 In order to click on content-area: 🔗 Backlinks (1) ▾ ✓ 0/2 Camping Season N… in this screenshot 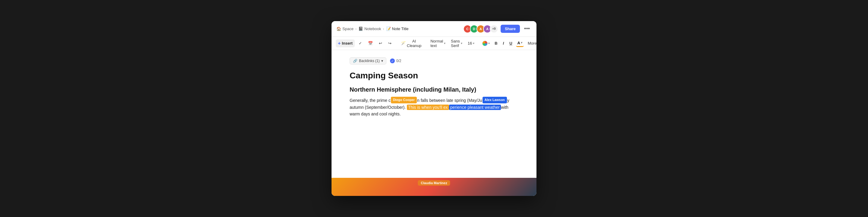, I will do `click(434, 114)`.